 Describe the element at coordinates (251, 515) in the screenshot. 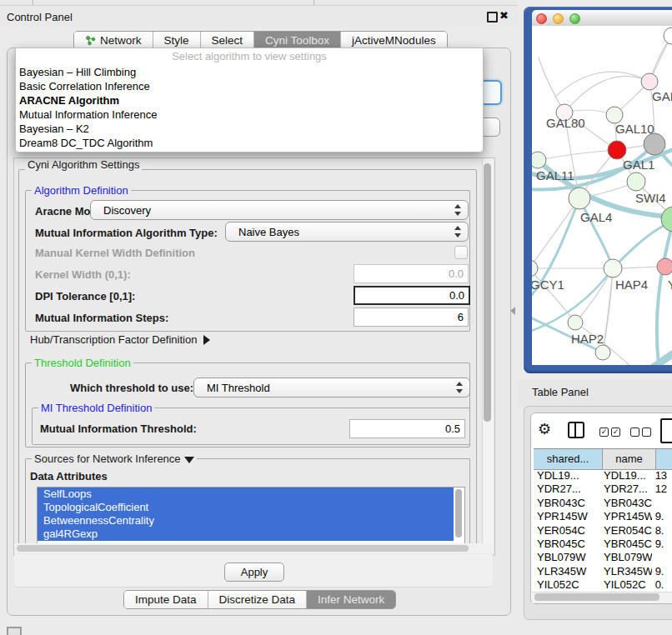

I see `data-attributes-list: SelfLoopsTopologicalCoefficientBetweenne…` at that location.